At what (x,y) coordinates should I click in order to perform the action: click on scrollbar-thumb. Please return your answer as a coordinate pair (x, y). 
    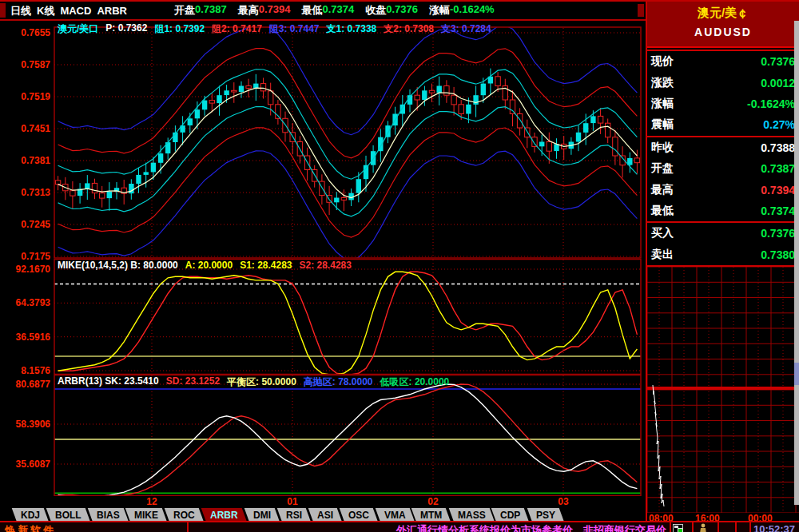
    Looking at the image, I should click on (797, 374).